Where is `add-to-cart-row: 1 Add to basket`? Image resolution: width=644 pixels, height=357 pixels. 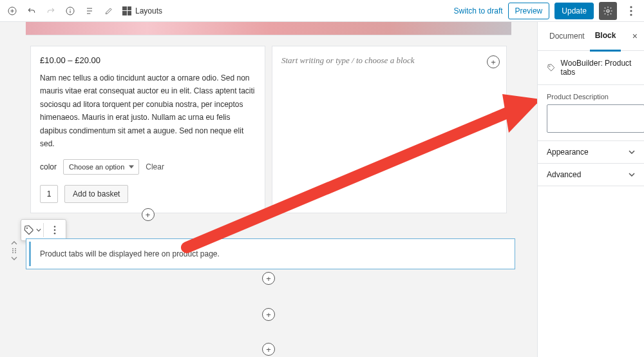 add-to-cart-row: 1 Add to basket is located at coordinates (148, 194).